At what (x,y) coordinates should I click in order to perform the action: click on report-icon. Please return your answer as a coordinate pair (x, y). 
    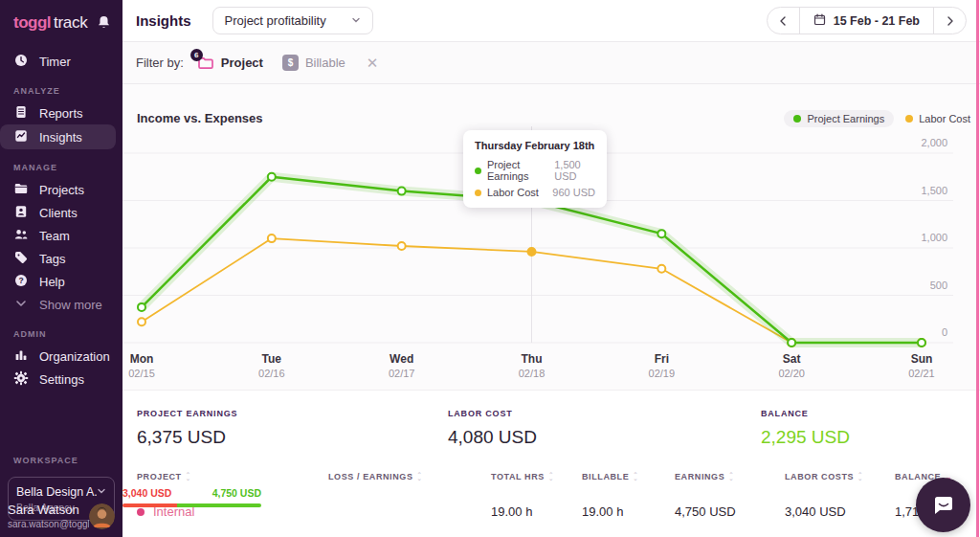
    Looking at the image, I should click on (21, 113).